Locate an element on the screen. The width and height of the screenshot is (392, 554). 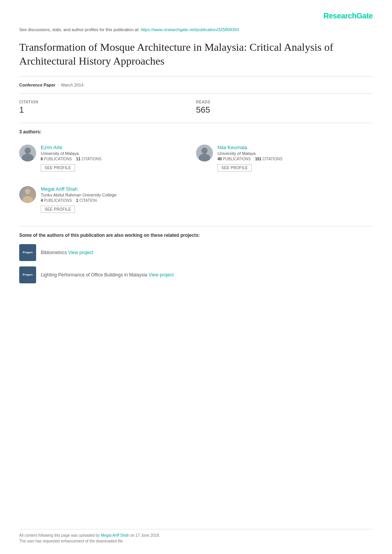
project-item-2: Preprn Lighting Performance of Office Bu… is located at coordinates (196, 275).